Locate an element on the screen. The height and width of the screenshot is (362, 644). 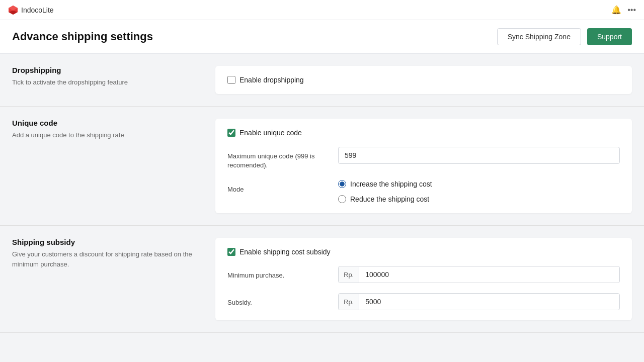
dropshipping-description: Tick to activate the dropshipping featur… is located at coordinates (108, 82).